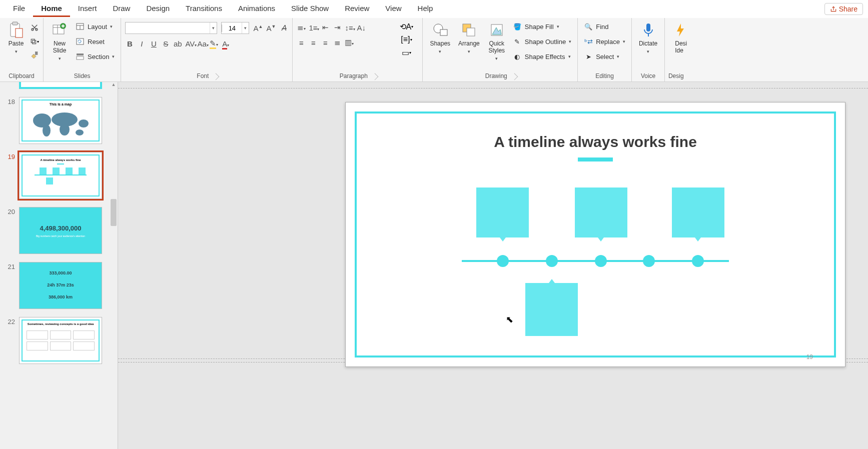 This screenshot has height=449, width=868. What do you see at coordinates (35, 56) in the screenshot?
I see `format-painter-icon` at bounding box center [35, 56].